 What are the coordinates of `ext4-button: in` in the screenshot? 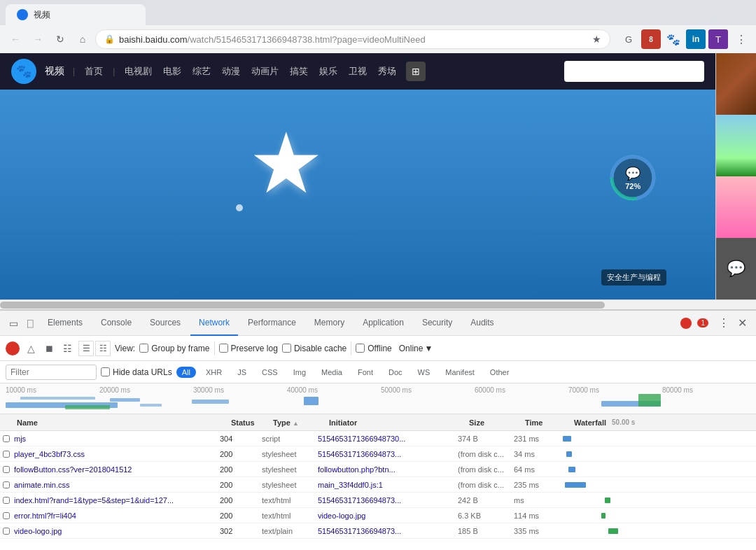 It's located at (696, 39).